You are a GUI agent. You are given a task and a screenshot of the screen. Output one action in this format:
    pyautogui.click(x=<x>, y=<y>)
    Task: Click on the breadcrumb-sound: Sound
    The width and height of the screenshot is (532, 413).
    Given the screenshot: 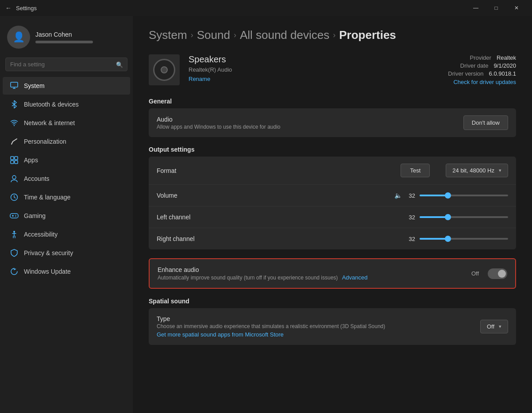 What is the action you would take?
    pyautogui.click(x=213, y=35)
    